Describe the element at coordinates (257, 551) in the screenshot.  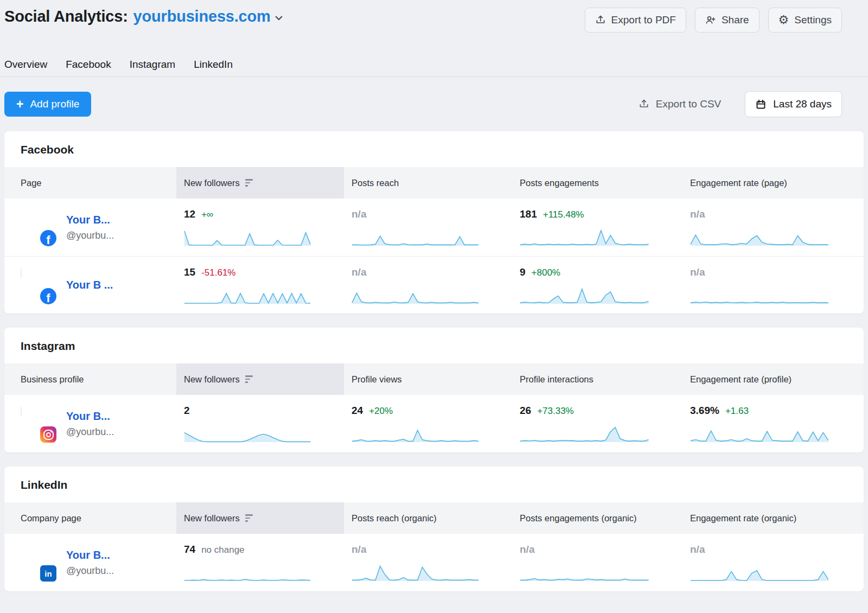
I see `metric-value-line: 74no change` at that location.